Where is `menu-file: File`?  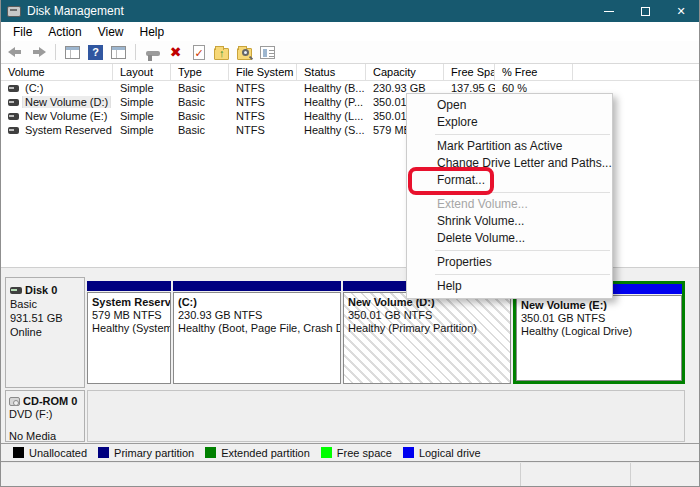
menu-file: File is located at coordinates (22, 32).